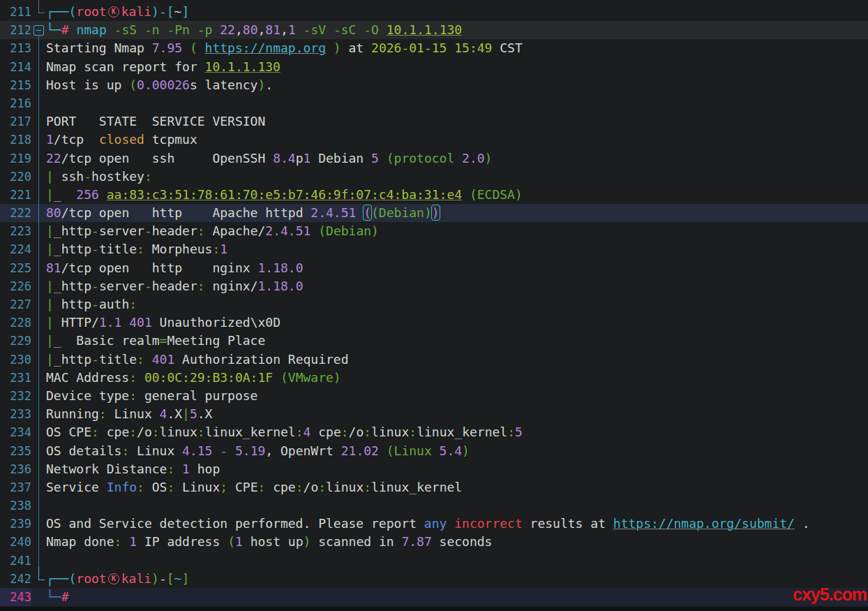 This screenshot has width=868, height=611. I want to click on text-segment: [, so click(170, 578).